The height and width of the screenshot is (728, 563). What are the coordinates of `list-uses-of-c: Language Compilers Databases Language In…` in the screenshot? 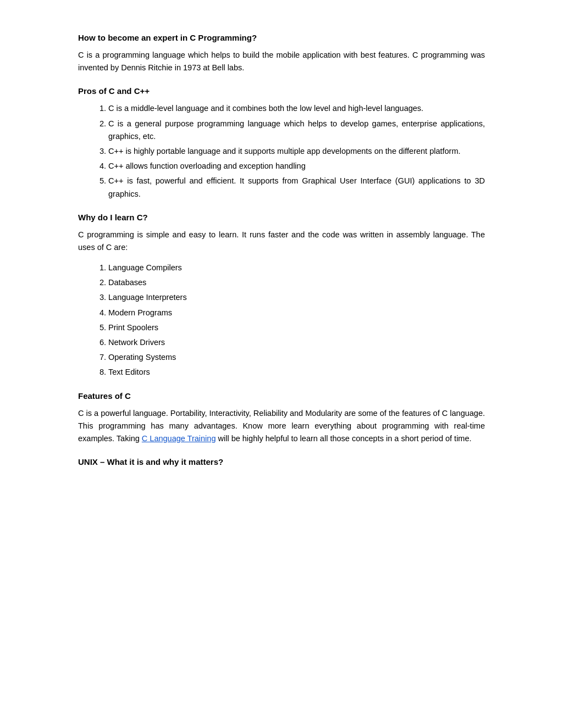 It's located at (282, 320).